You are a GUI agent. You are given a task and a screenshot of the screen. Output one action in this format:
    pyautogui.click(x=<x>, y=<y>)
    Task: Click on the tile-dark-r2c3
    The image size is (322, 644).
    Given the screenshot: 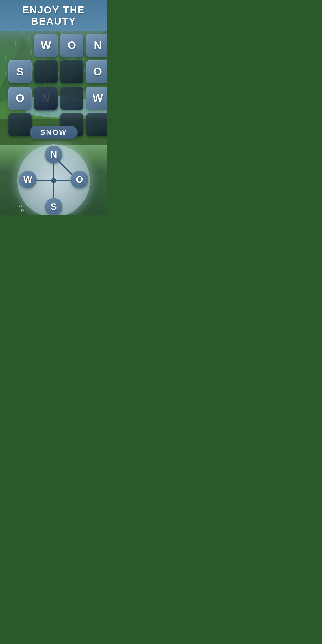 What is the action you would take?
    pyautogui.click(x=72, y=72)
    